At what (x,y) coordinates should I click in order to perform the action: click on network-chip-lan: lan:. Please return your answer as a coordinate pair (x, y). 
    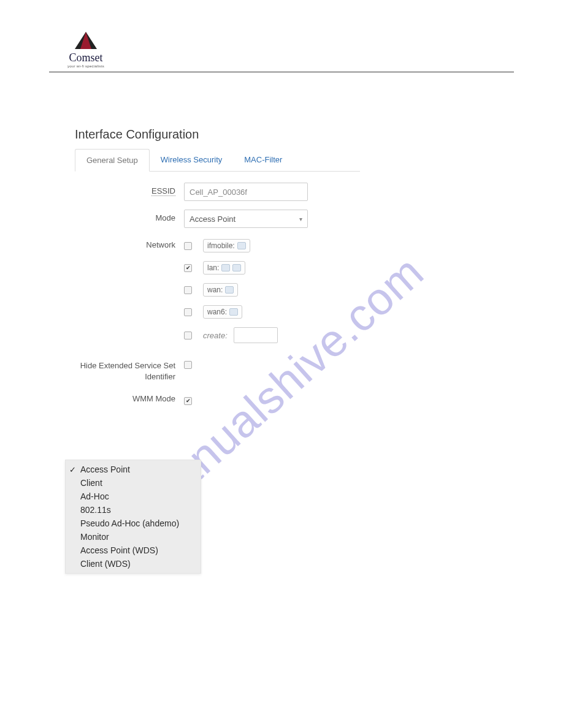
    Looking at the image, I should click on (224, 268).